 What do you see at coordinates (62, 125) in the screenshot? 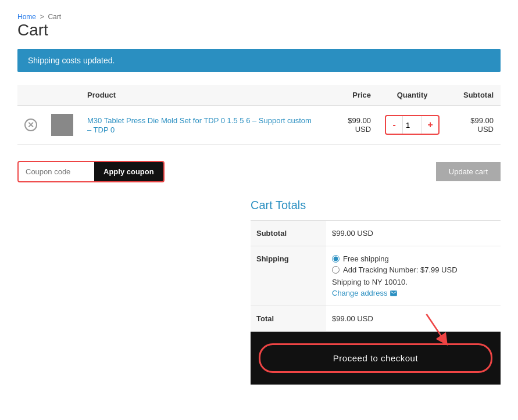
I see `product-thumbnail` at bounding box center [62, 125].